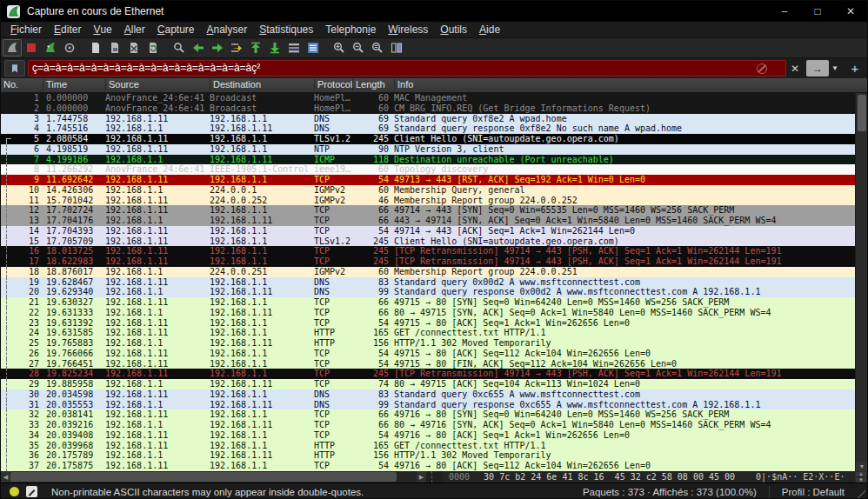 The height and width of the screenshot is (499, 868). Describe the element at coordinates (429, 210) in the screenshot. I see `packet-row: 1217.702724192.168.1.11192.168.1.1TCP664…` at that location.